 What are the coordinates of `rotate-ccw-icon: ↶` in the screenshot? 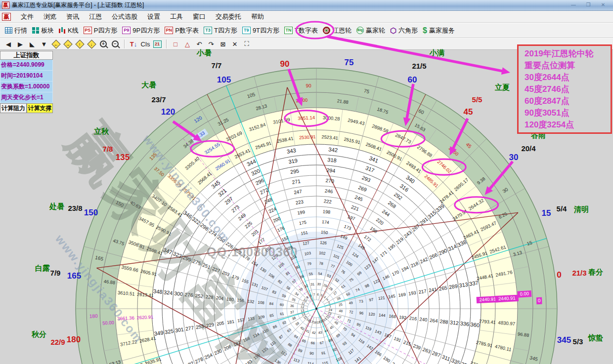 It's located at (199, 44).